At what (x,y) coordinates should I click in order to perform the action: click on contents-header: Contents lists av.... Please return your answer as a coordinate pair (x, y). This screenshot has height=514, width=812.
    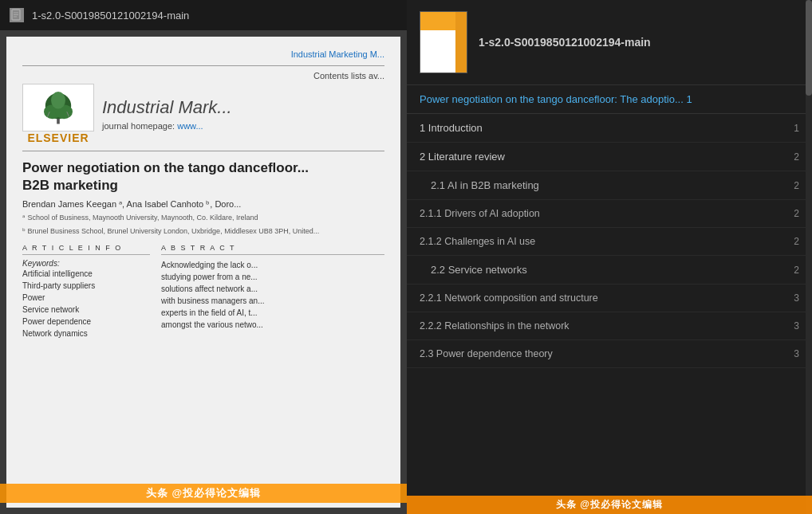
    Looking at the image, I should click on (203, 76).